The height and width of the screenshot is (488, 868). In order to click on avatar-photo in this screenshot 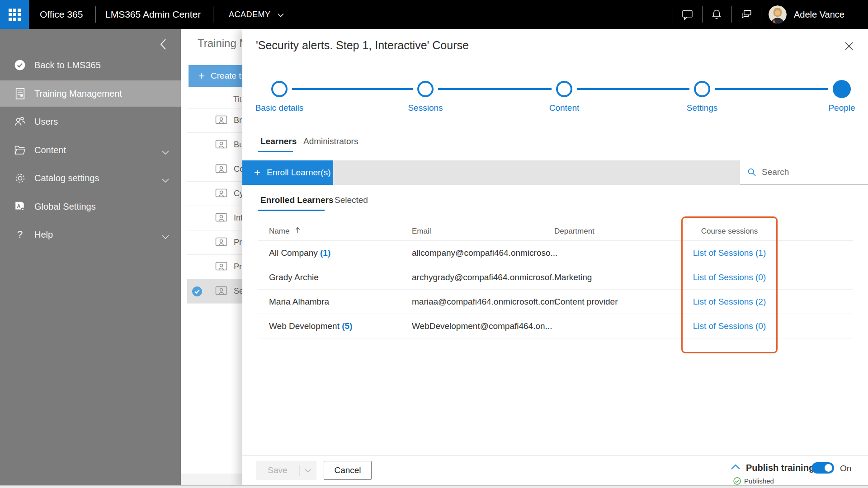, I will do `click(778, 14)`.